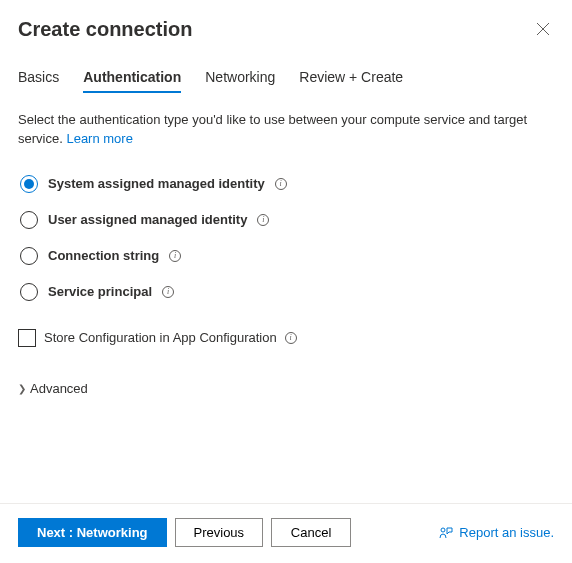 The image size is (572, 563). What do you see at coordinates (446, 533) in the screenshot?
I see `person-feedback-icon` at bounding box center [446, 533].